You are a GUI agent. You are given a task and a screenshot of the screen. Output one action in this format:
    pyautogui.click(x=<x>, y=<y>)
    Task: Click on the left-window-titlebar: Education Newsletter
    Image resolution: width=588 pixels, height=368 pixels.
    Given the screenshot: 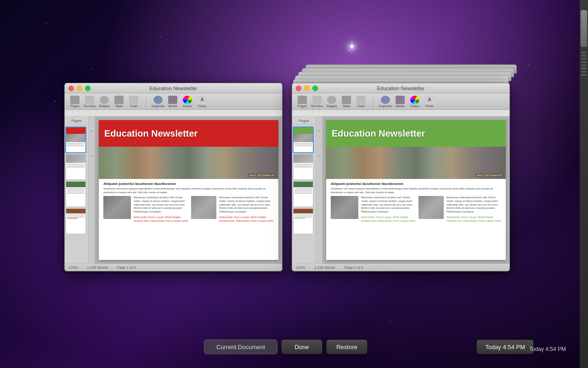 What is the action you would take?
    pyautogui.click(x=174, y=88)
    